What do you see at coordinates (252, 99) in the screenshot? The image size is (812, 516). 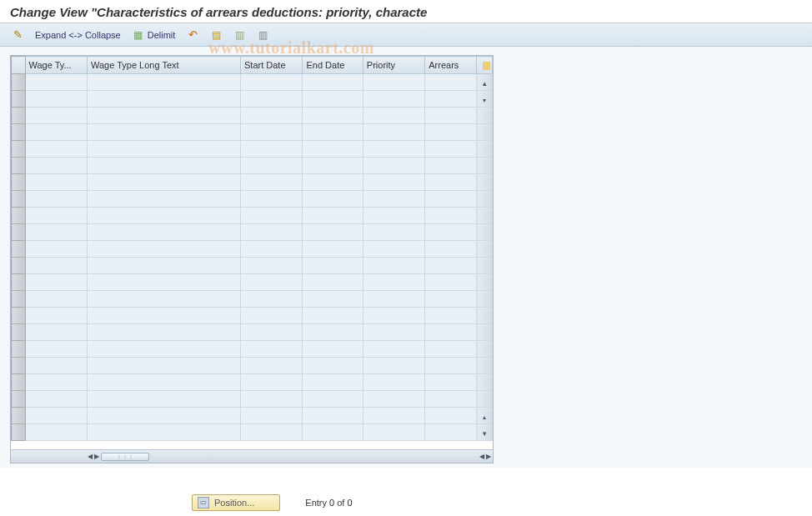 I see `table-row: ▾` at bounding box center [252, 99].